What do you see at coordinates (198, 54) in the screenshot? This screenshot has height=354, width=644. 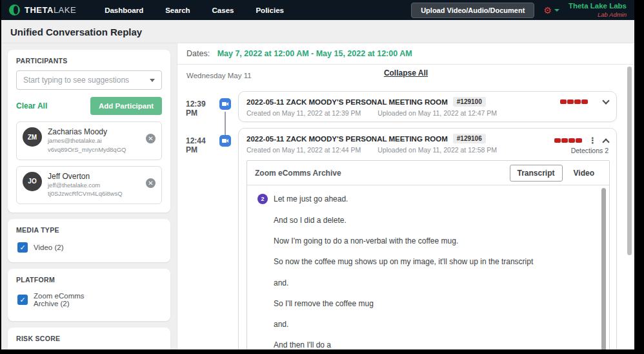 I see `dates-label: Dates:` at bounding box center [198, 54].